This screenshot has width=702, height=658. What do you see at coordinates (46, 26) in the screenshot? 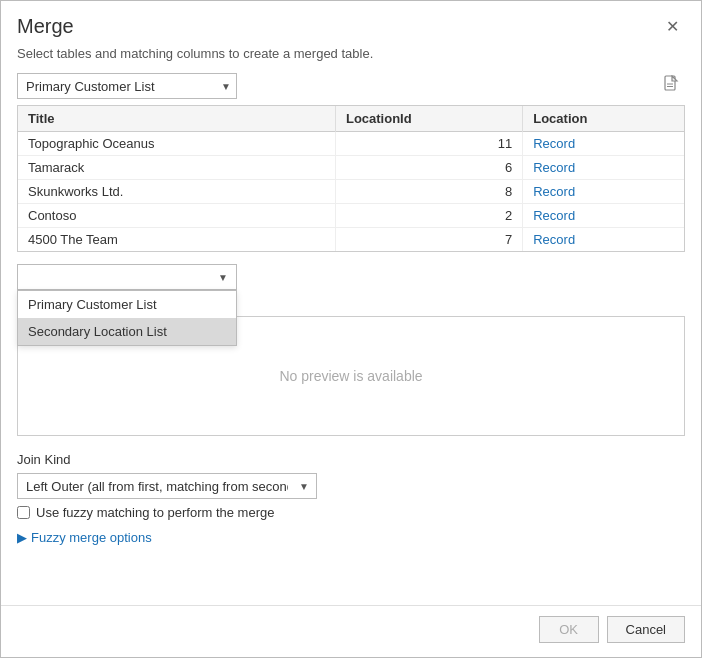
I see `dialog-title: Merge` at bounding box center [46, 26].